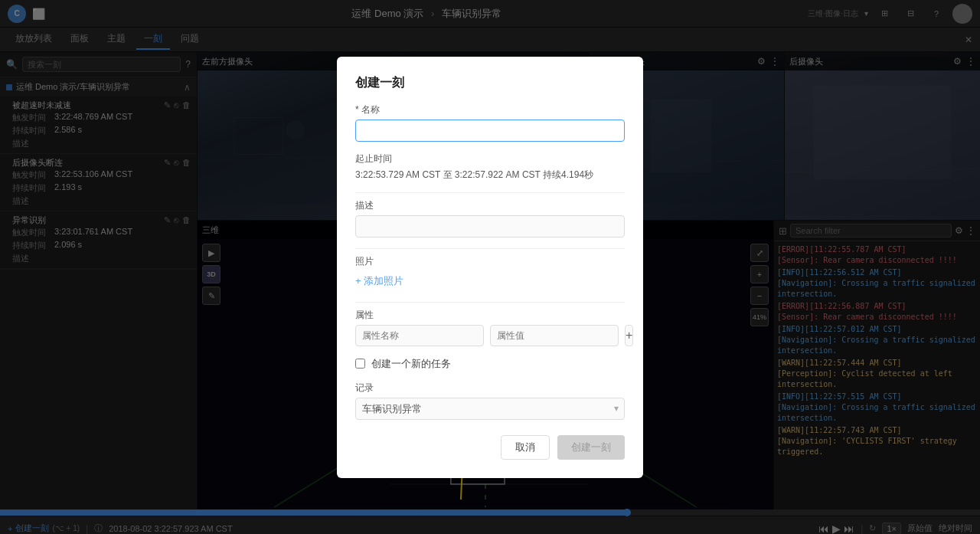 The width and height of the screenshot is (980, 534). I want to click on task-checkbox-row: 创建一个新的任务, so click(490, 364).